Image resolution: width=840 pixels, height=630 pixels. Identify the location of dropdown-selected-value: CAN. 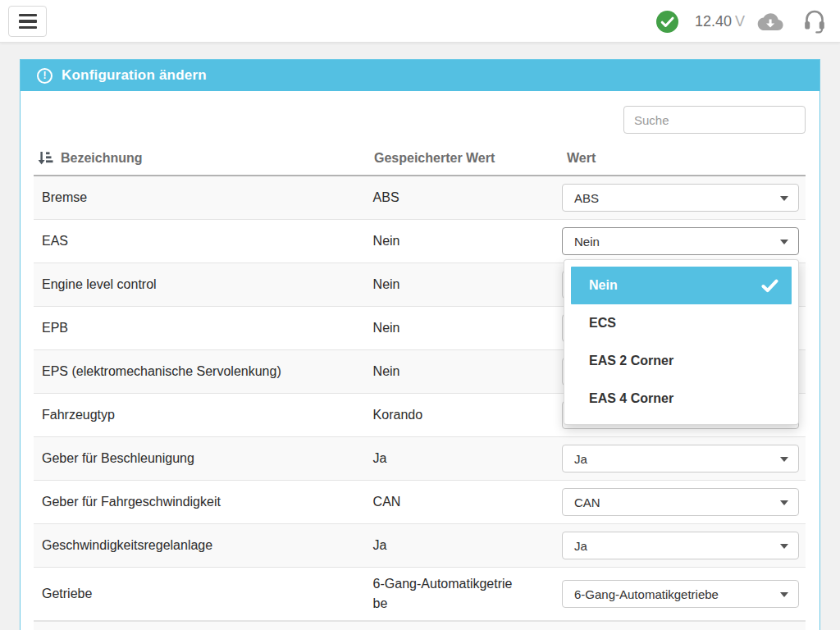
(587, 502).